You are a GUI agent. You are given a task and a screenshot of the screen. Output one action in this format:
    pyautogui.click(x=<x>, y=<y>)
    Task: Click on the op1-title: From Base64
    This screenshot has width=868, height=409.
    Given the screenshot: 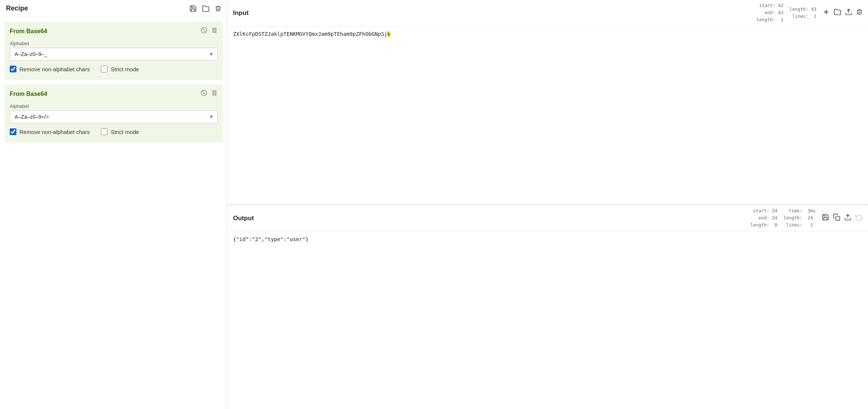 What is the action you would take?
    pyautogui.click(x=28, y=31)
    